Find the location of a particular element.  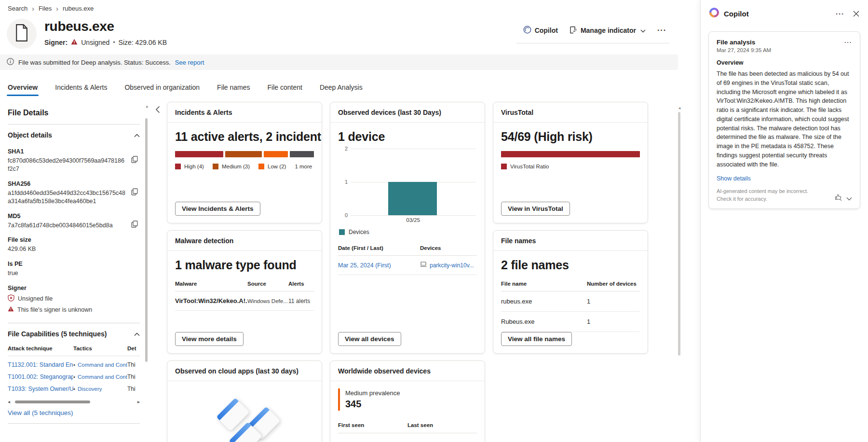

devices-table-header: Date (First / Last) Devices is located at coordinates (407, 250).